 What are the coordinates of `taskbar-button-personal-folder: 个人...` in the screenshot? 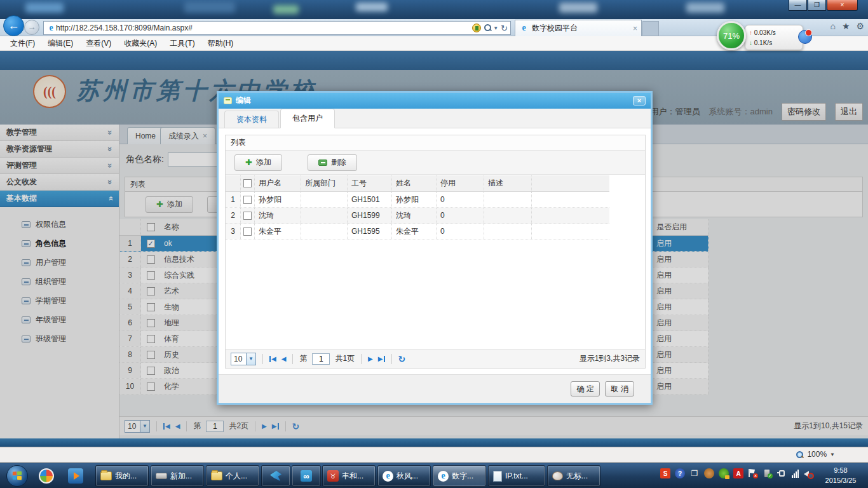 It's located at (233, 476).